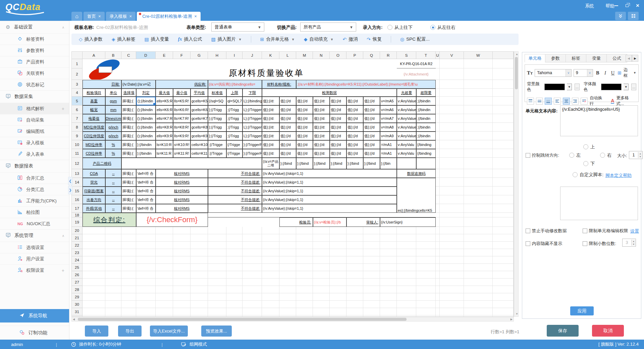  I want to click on sheet-cell: 综合判定:, so click(109, 220).